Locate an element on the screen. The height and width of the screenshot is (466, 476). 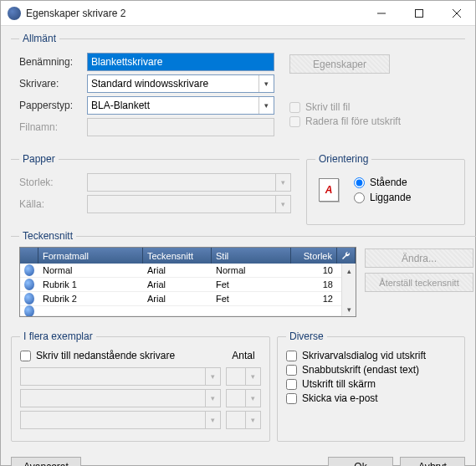
scroll-down-icon: ▾ is located at coordinates (349, 310).